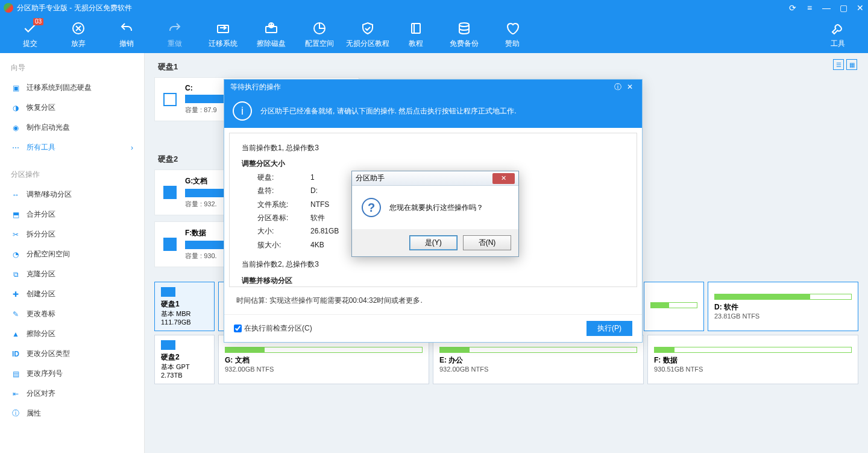 The image size is (868, 453). I want to click on execute-button: 执行(P), so click(609, 328).